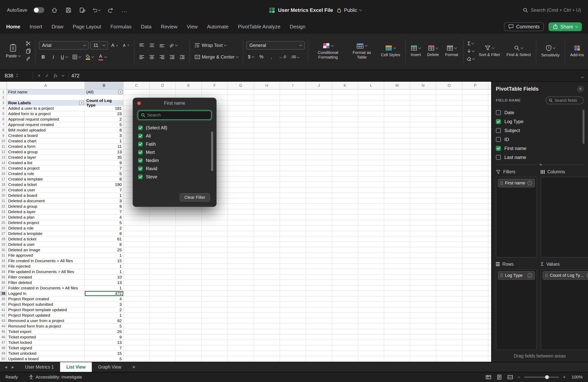  I want to click on cell-a5: Added form to a project, so click(46, 114).